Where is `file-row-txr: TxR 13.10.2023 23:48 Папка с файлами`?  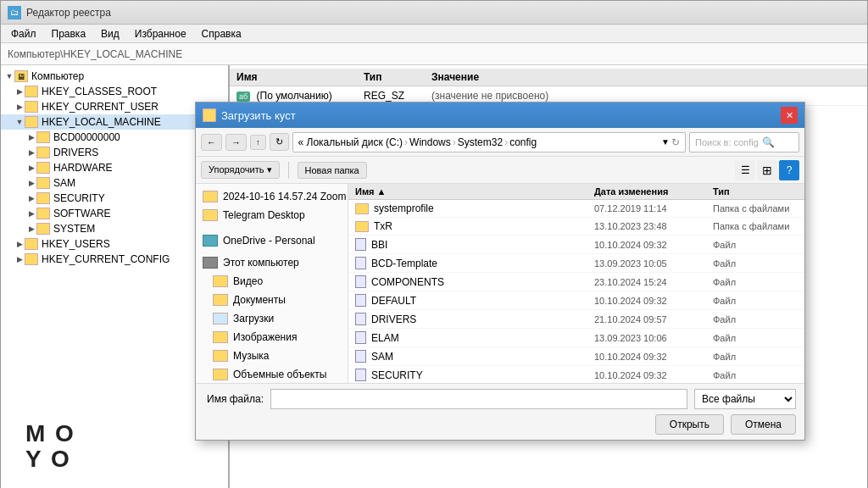
file-row-txr: TxR 13.10.2023 23:48 Папка с файлами is located at coordinates (576, 227).